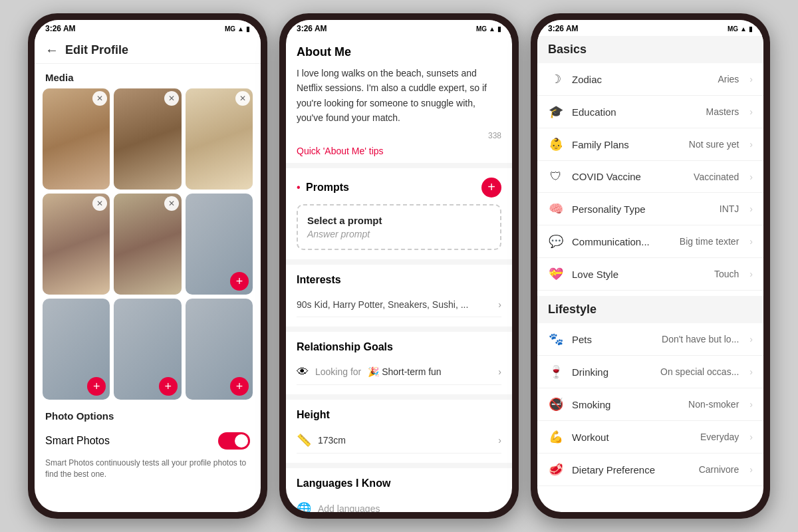 This screenshot has width=798, height=532. I want to click on lifestyle-row-4: 🥩 Dietary Preference Carnivore ›, so click(650, 469).